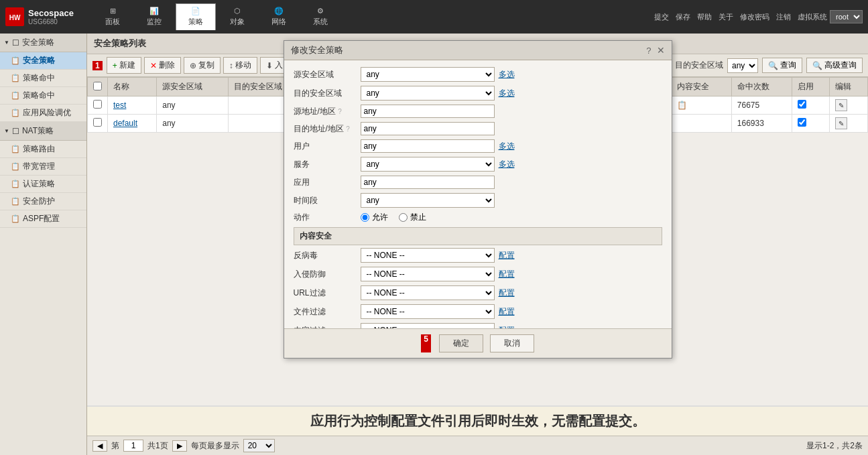 The image size is (868, 455). I want to click on delete-button: ✕ 删除, so click(162, 66).